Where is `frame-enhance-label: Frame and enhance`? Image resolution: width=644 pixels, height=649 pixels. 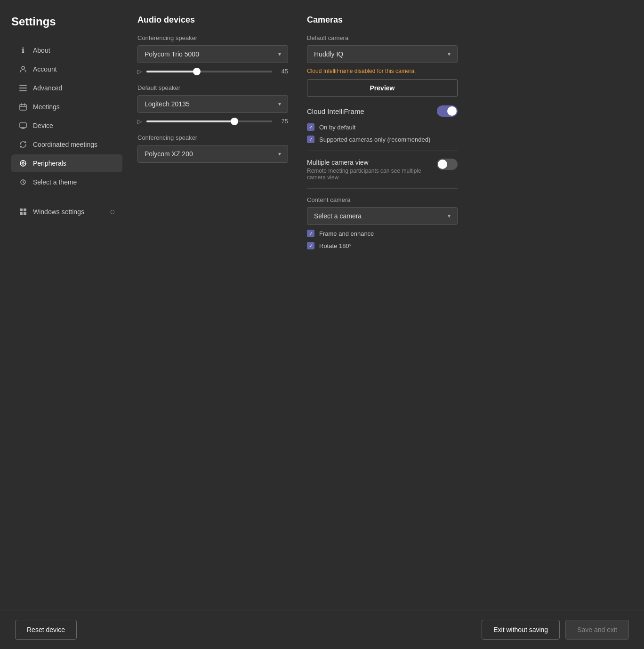
frame-enhance-label: Frame and enhance is located at coordinates (346, 233).